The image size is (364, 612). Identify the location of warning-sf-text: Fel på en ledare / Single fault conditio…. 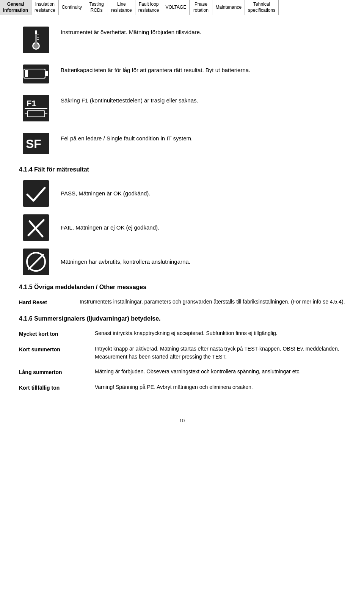
(203, 138).